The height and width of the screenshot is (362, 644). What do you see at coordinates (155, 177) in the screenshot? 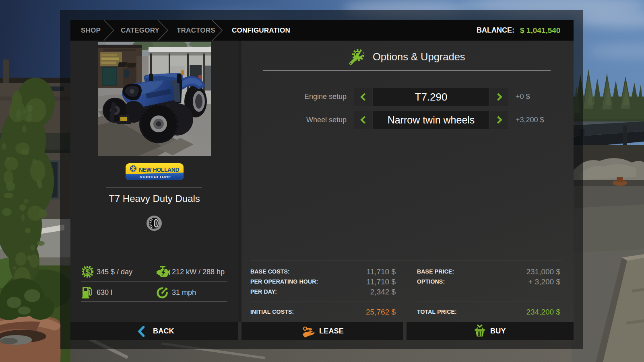
I see `svg-text: AGRICULTURE` at bounding box center [155, 177].